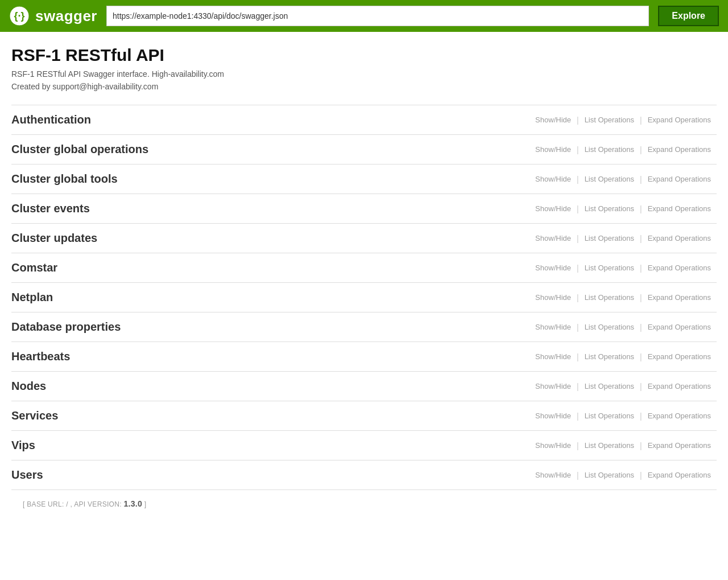  I want to click on api-section: Users Show/Hide | List Operations | Expa…, so click(364, 475).